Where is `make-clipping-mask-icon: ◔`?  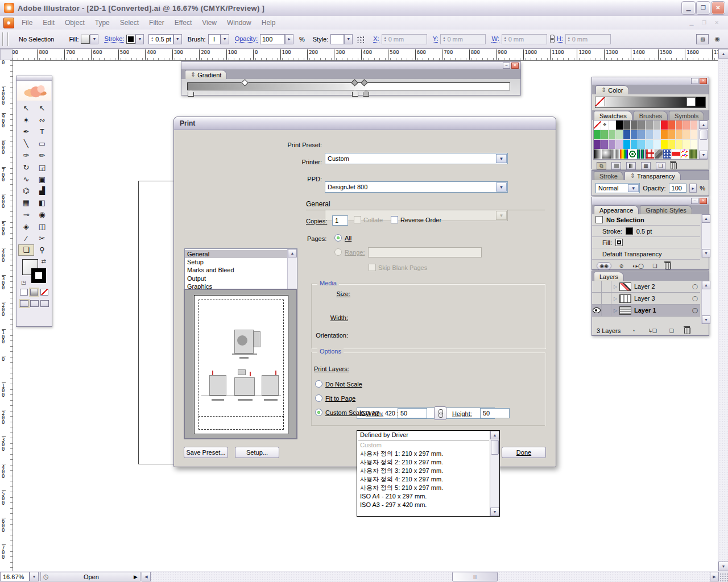 make-clipping-mask-icon: ◔ is located at coordinates (634, 331).